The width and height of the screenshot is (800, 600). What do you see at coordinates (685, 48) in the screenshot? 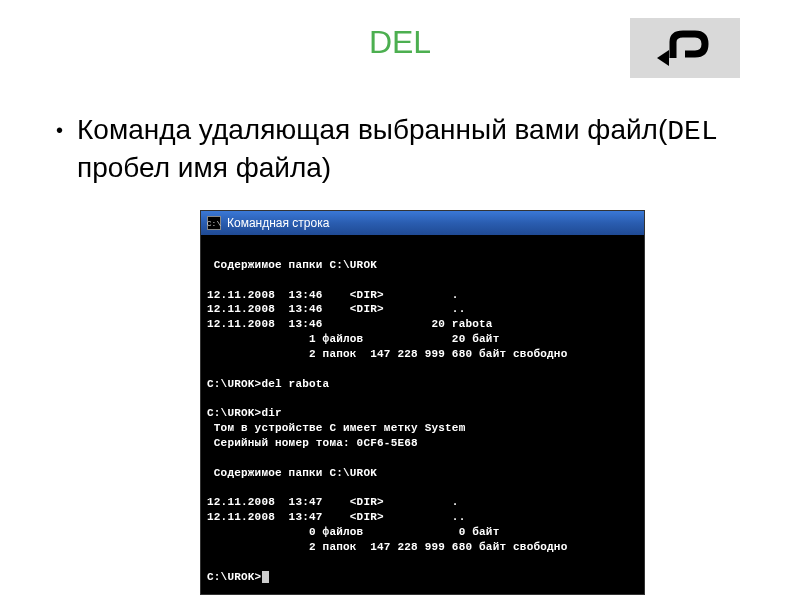
I see `u-turn-arrow-icon` at bounding box center [685, 48].